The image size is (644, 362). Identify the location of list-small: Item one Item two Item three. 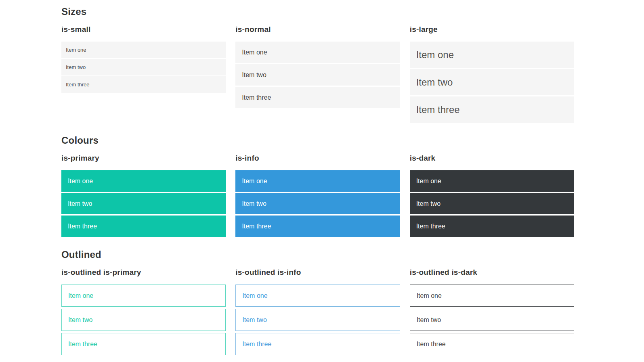
(144, 67).